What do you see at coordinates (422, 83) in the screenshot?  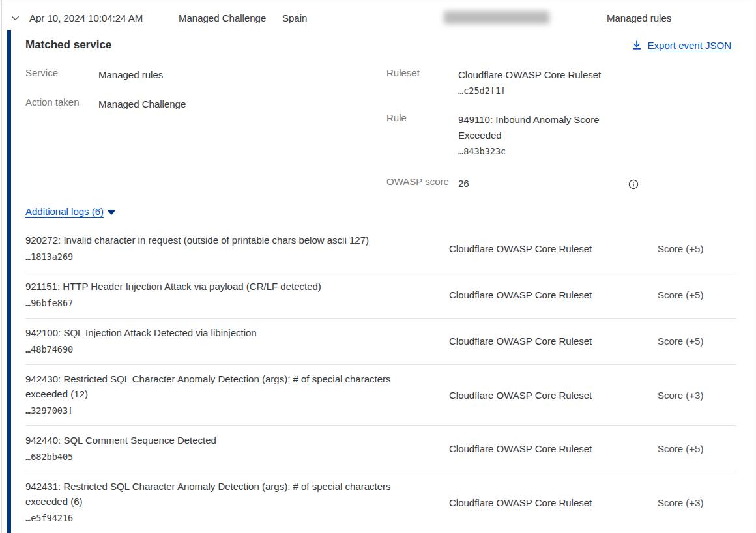 I see `field-label: Ruleset` at bounding box center [422, 83].